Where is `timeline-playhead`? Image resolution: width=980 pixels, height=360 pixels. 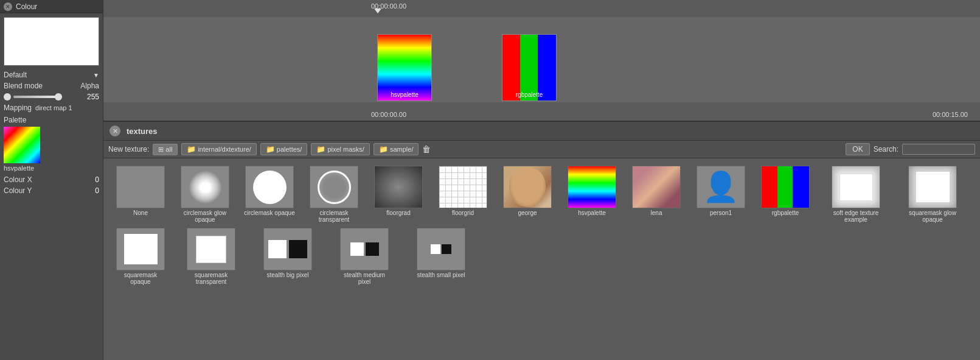 timeline-playhead is located at coordinates (378, 11).